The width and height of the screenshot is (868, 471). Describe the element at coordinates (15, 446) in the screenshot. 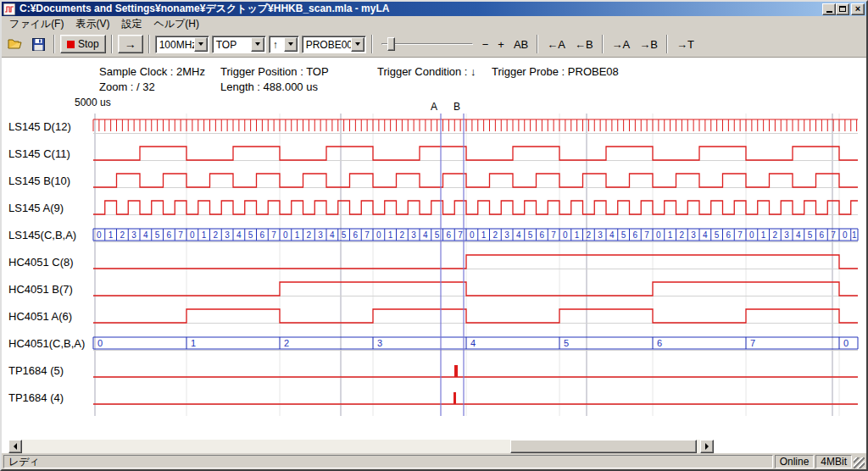

I see `scroll-left-button` at that location.